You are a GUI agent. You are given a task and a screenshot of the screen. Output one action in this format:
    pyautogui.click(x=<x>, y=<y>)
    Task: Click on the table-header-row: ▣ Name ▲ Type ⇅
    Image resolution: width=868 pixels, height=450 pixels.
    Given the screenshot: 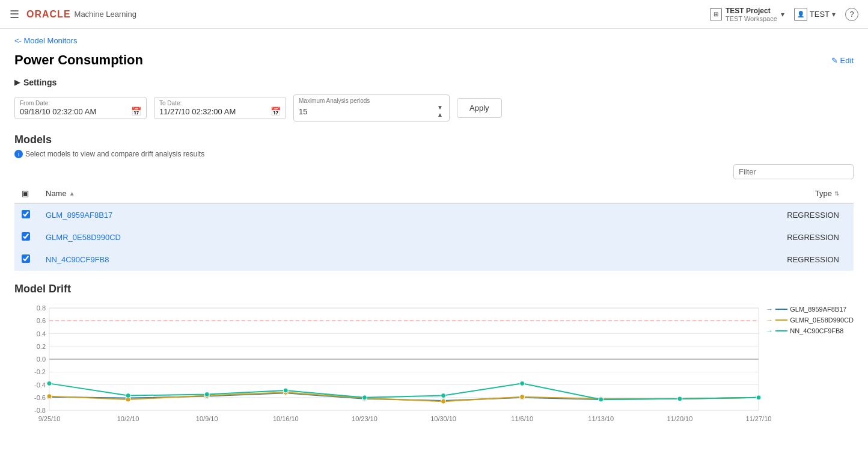 What is the action you would take?
    pyautogui.click(x=434, y=194)
    